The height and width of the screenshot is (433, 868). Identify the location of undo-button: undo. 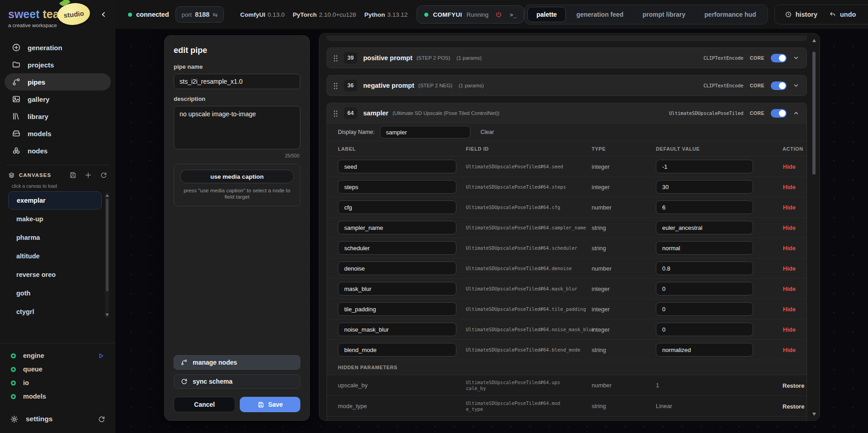
(842, 14).